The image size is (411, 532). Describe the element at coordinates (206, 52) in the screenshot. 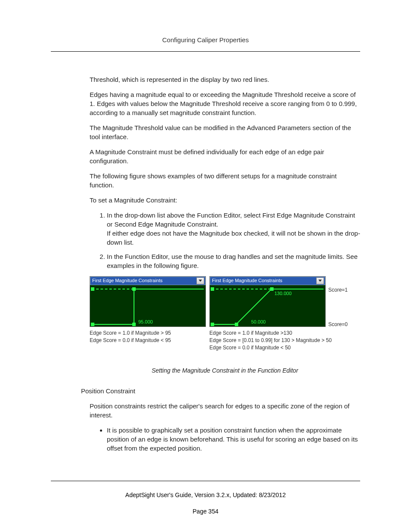

I see `header-rule` at that location.